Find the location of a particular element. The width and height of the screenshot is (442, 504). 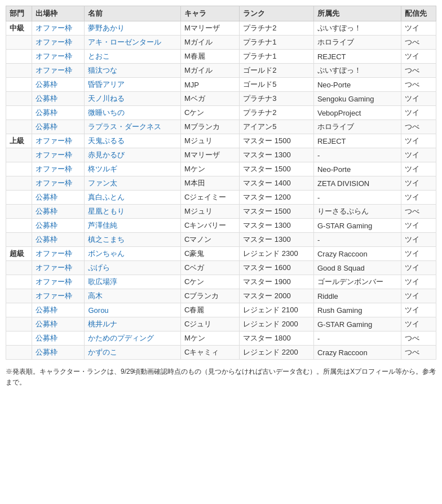

name-cell: 夢野あかり is located at coordinates (132, 28).